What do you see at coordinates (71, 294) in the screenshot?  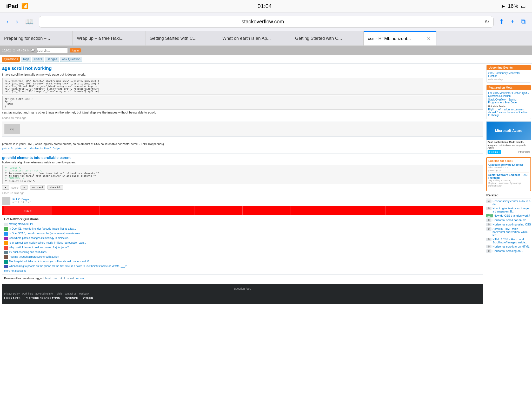 I see `footer-contact-link: contact us` at bounding box center [71, 294].